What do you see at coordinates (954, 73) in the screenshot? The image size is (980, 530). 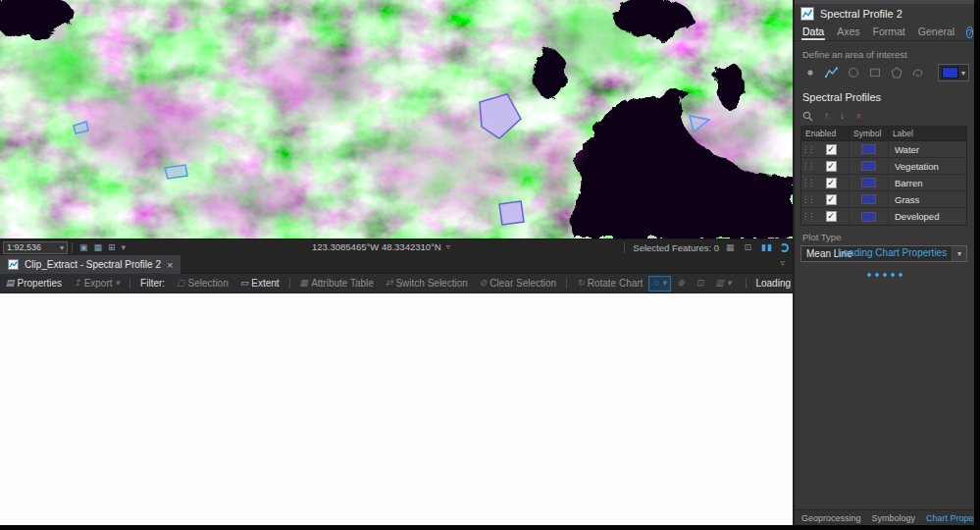 I see `aoi-color-picker: ▾` at bounding box center [954, 73].